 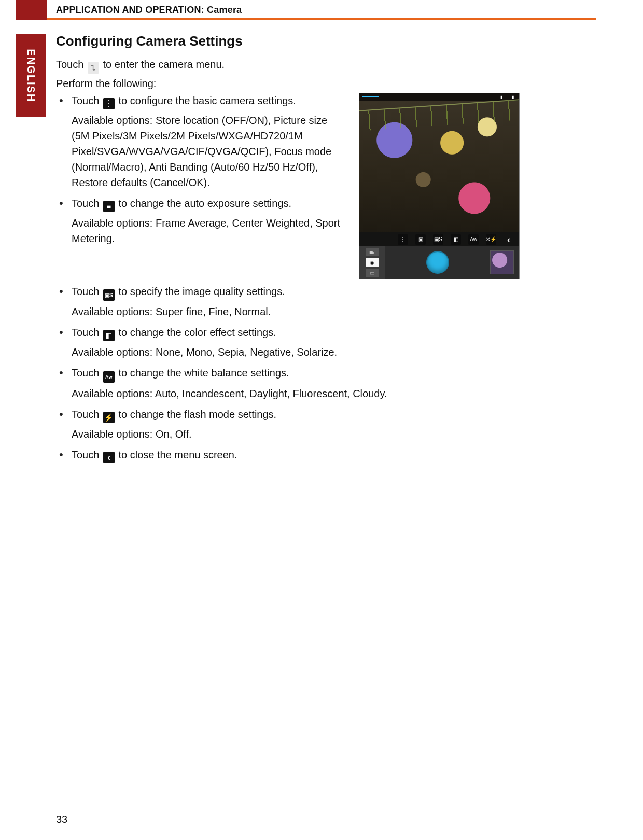 I want to click on settings-exposure-icon: ▣, so click(x=421, y=240).